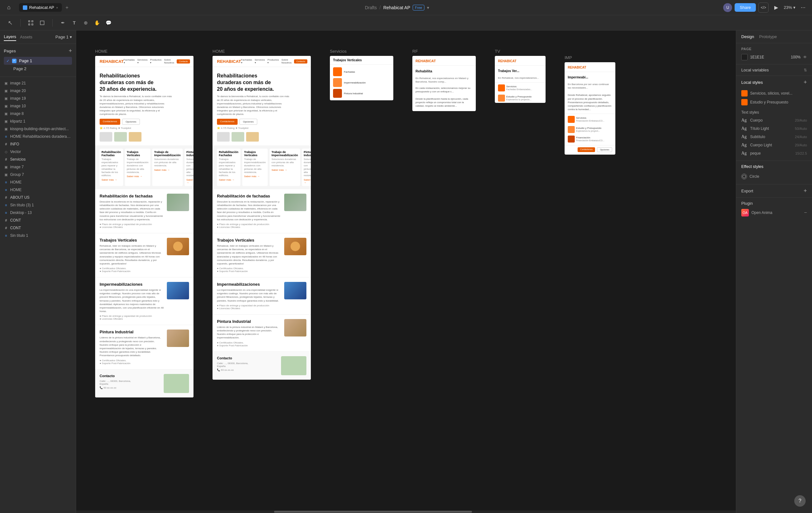 The image size is (812, 513). Describe the element at coordinates (800, 501) in the screenshot. I see `help-button: ?` at that location.